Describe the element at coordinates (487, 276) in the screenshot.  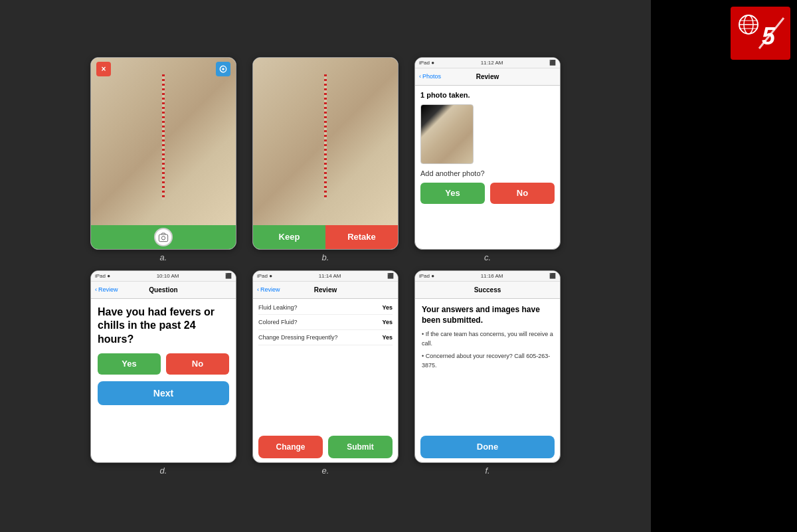
I see `status-bar-f: iPad ● 11:16 AM ⬛` at that location.